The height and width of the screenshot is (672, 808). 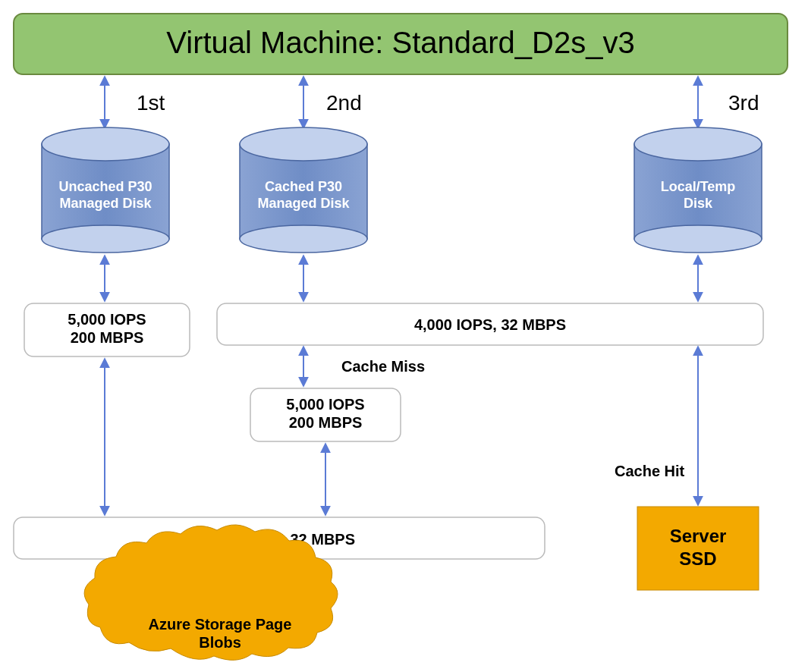 I want to click on disk-cached-line2: Managed Disk, so click(x=303, y=203).